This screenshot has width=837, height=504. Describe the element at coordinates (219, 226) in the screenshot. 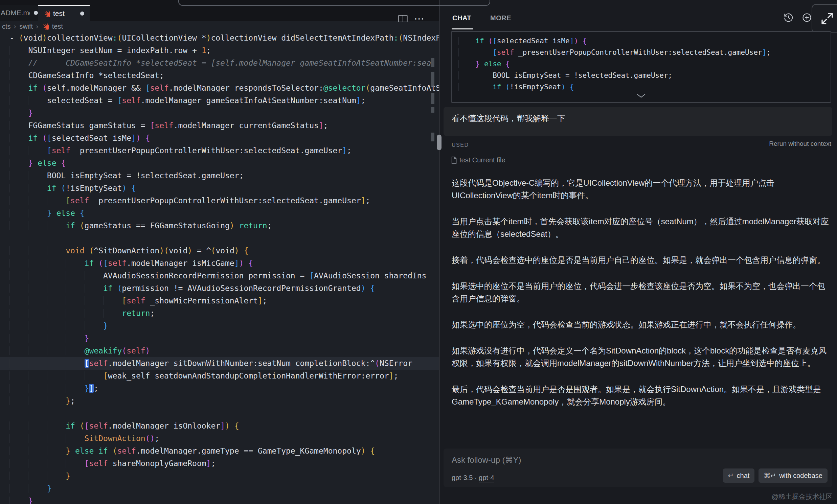

I see `code-line: if (gameStatus == FGGameStatusGoing) ret…` at that location.